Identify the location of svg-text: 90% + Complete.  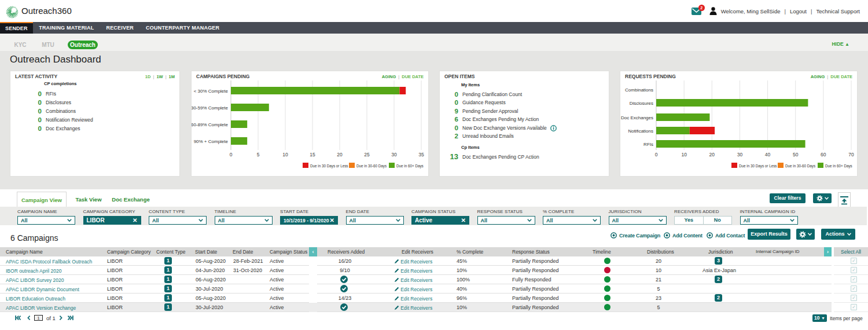
(211, 141).